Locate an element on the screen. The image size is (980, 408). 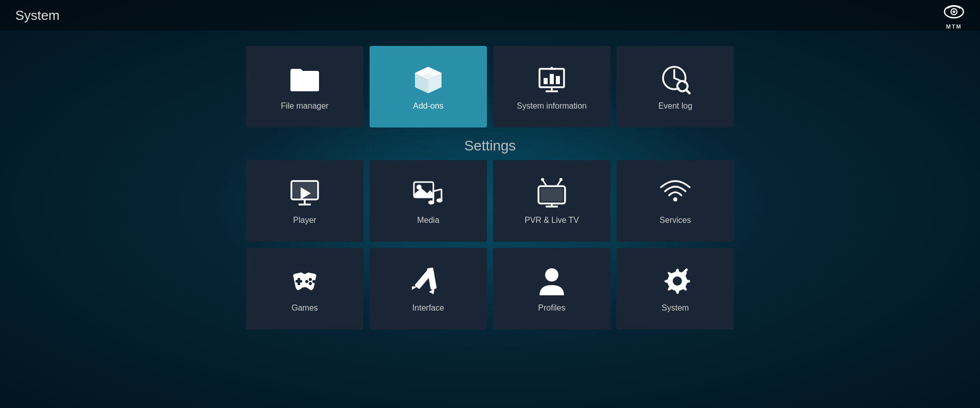
media-icon is located at coordinates (428, 193).